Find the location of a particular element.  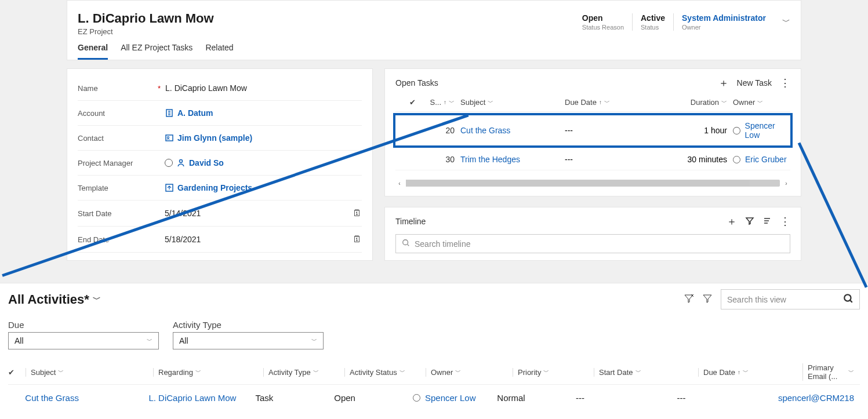

meta-owner: System Administrator Owner is located at coordinates (724, 22).